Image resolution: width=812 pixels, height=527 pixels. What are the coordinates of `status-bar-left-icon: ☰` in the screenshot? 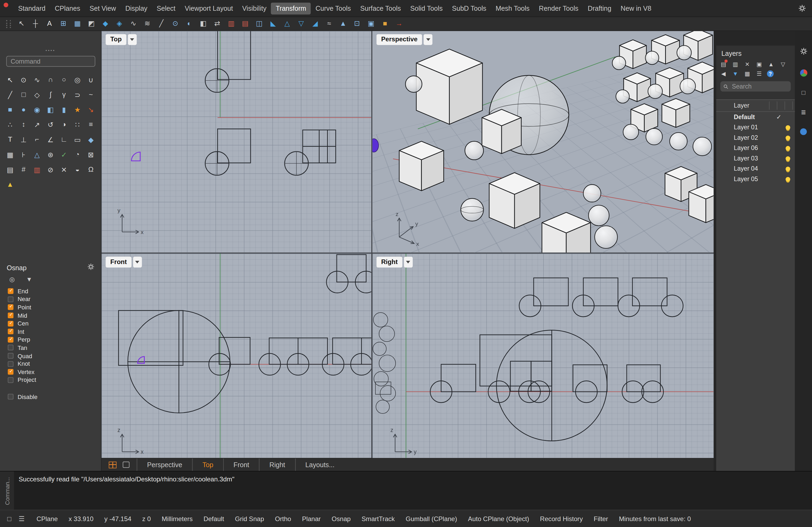 It's located at (21, 519).